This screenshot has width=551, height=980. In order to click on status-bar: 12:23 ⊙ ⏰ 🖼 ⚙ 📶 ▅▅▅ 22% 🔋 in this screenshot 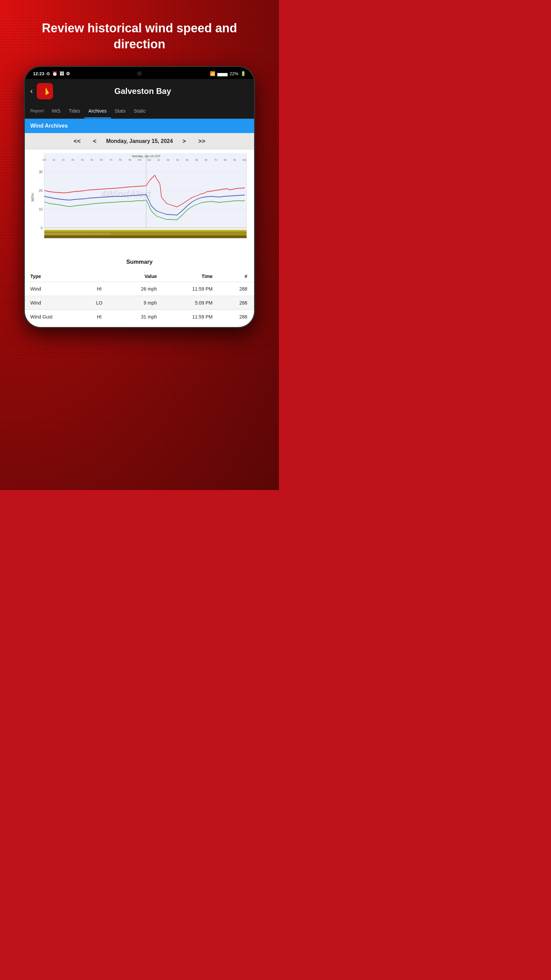, I will do `click(139, 73)`.